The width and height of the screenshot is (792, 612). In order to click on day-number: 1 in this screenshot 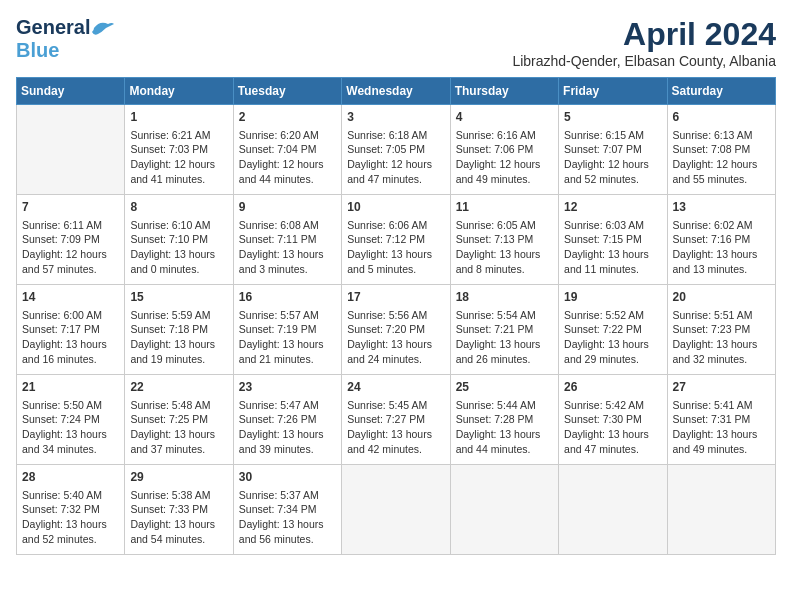, I will do `click(178, 118)`.